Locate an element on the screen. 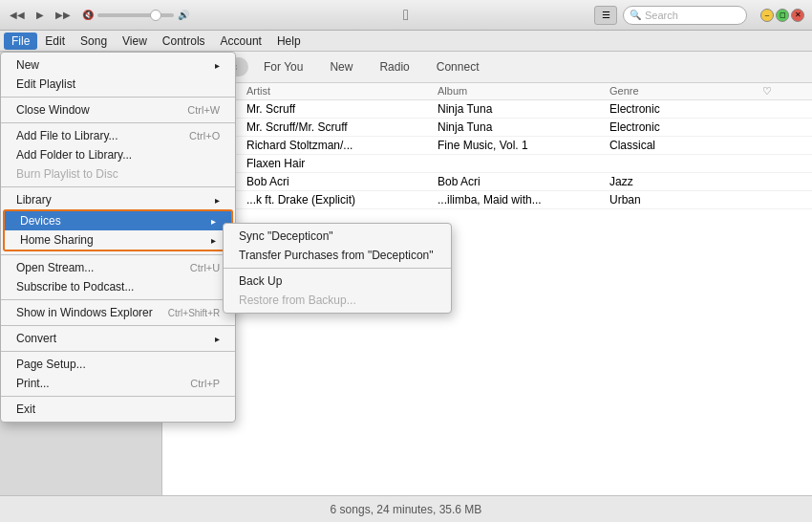 The width and height of the screenshot is (812, 522). devices-submenu-container: Sync "Decepticon" Transfer Purchases fro… is located at coordinates (337, 268).